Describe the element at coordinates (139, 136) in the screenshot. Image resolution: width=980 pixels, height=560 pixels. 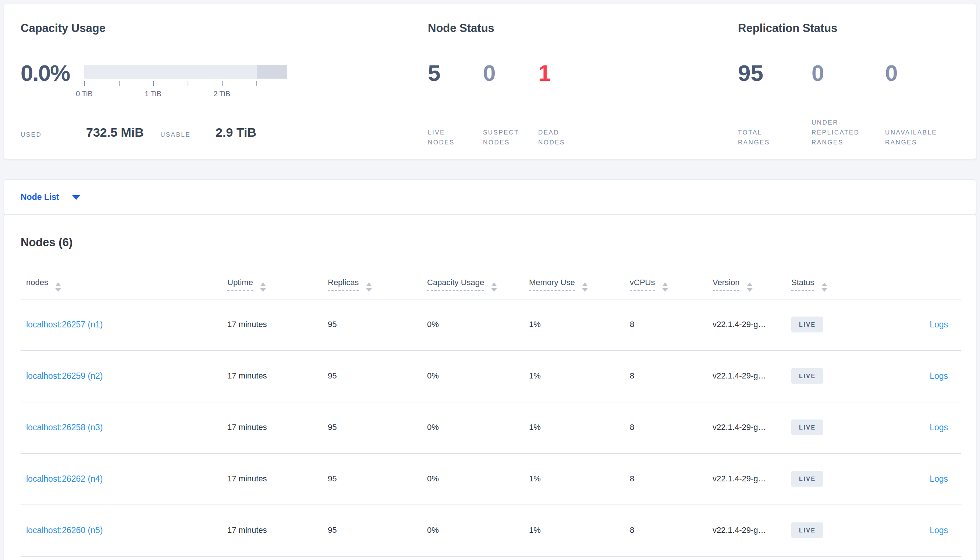
I see `capacity-used-usable-row: USED 732.5 MiB USABLE 2.9 TiB` at that location.